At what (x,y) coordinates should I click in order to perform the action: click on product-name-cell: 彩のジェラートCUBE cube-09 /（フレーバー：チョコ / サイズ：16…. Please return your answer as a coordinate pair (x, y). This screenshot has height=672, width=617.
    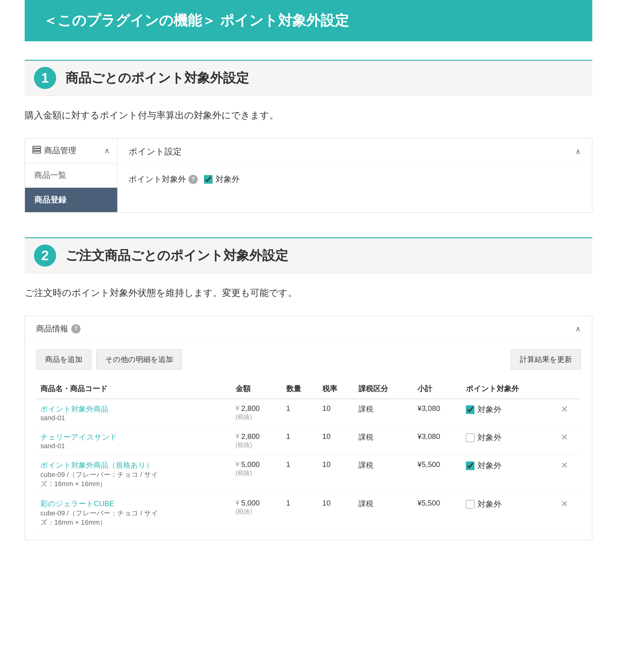
    Looking at the image, I should click on (134, 513).